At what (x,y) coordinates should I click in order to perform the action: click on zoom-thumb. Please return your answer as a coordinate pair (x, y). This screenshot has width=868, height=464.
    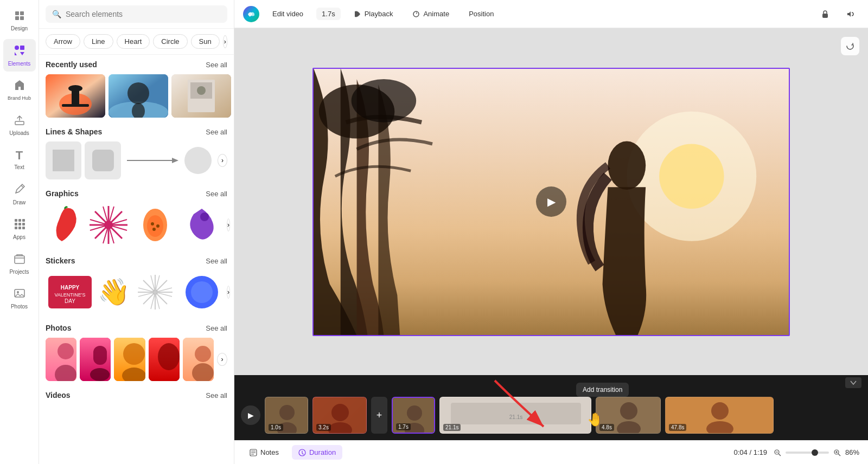
    Looking at the image, I should click on (815, 453).